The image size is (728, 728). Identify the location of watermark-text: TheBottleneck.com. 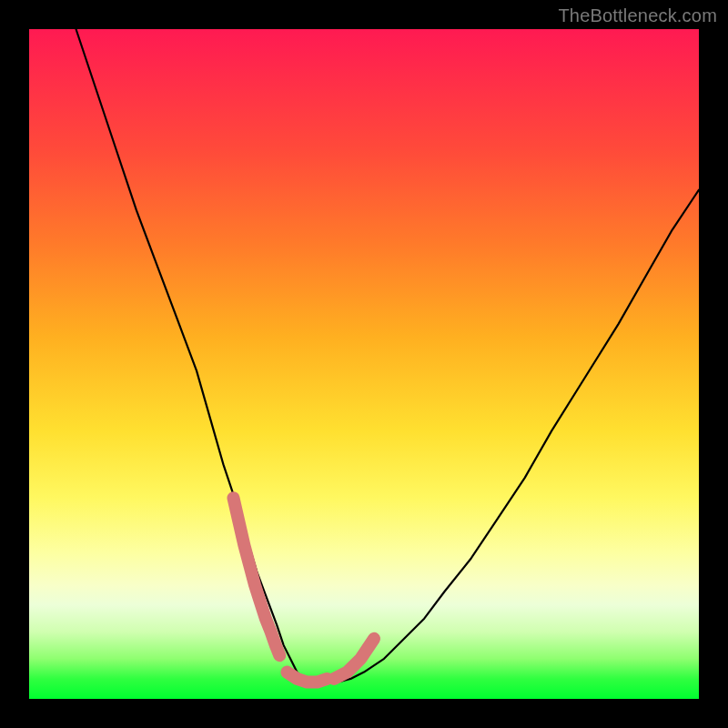
(637, 16).